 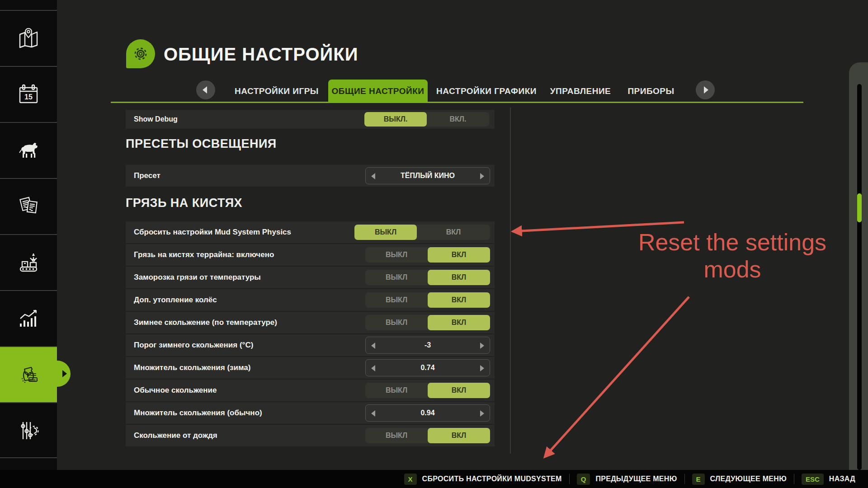 I want to click on setting-label: Множитель скольжения (обычно), so click(x=198, y=413).